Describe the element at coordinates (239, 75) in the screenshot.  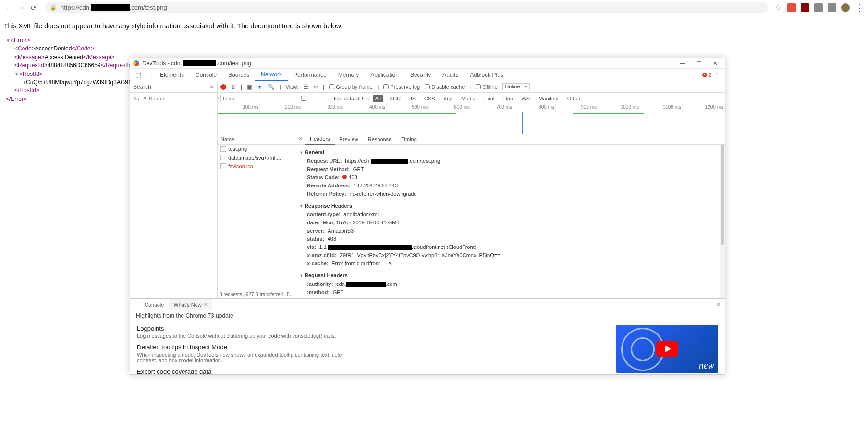
I see `tab-sources: Sources` at that location.